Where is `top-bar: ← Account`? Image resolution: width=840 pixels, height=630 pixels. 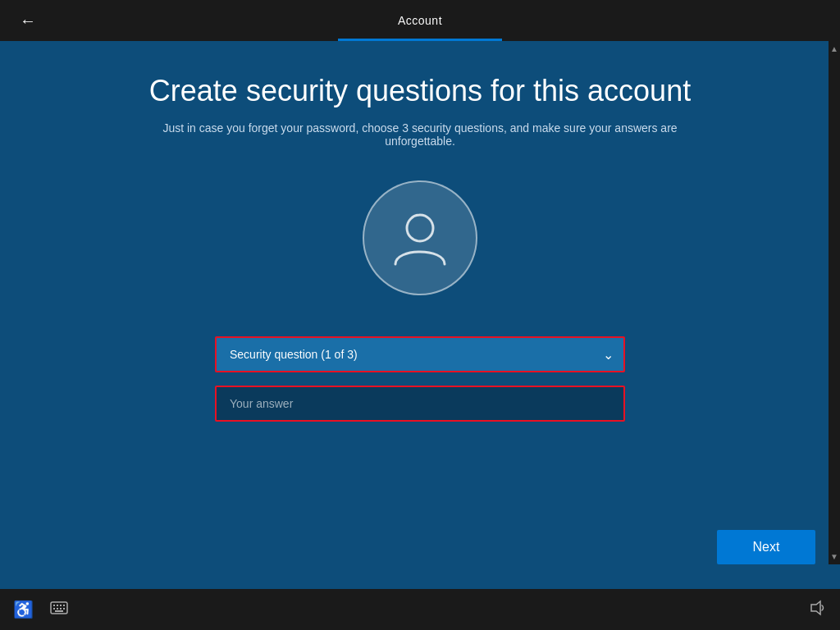 top-bar: ← Account is located at coordinates (420, 21).